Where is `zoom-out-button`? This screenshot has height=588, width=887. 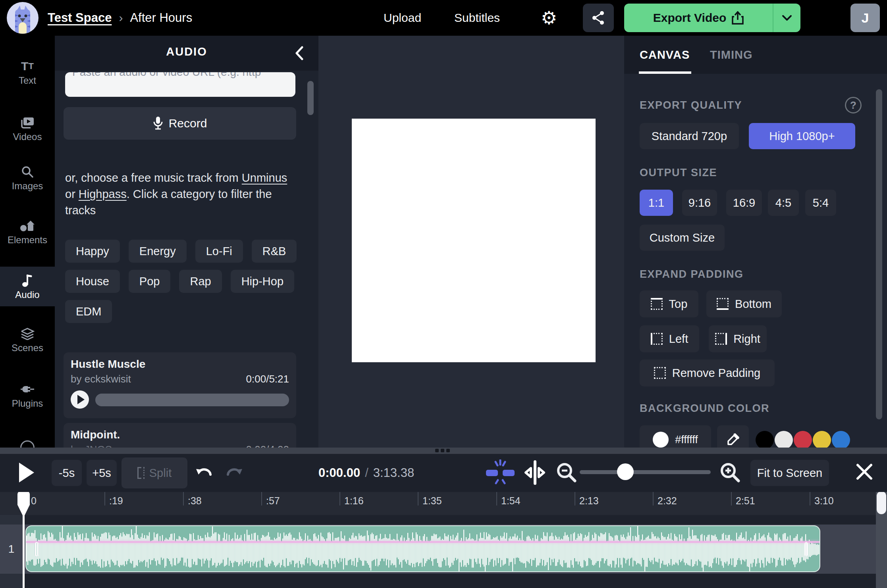
zoom-out-button is located at coordinates (567, 473).